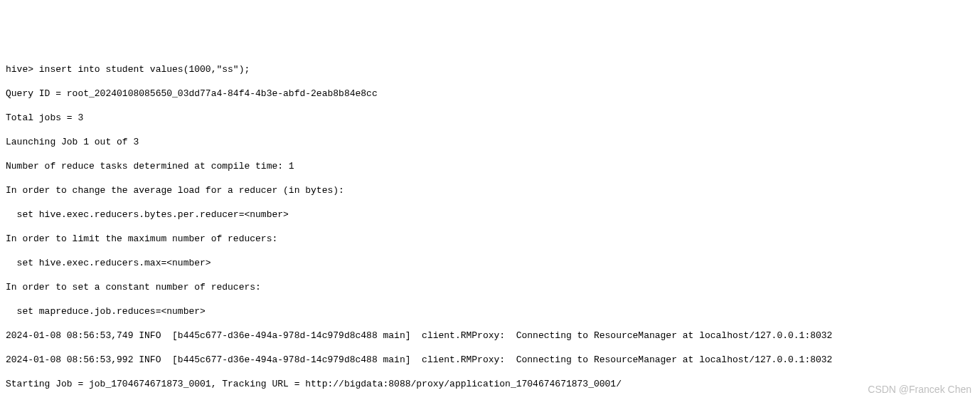 The height and width of the screenshot is (400, 980). Describe the element at coordinates (490, 312) in the screenshot. I see `job-reduces-setting: set mapreduce.job.reduces=<number>` at that location.